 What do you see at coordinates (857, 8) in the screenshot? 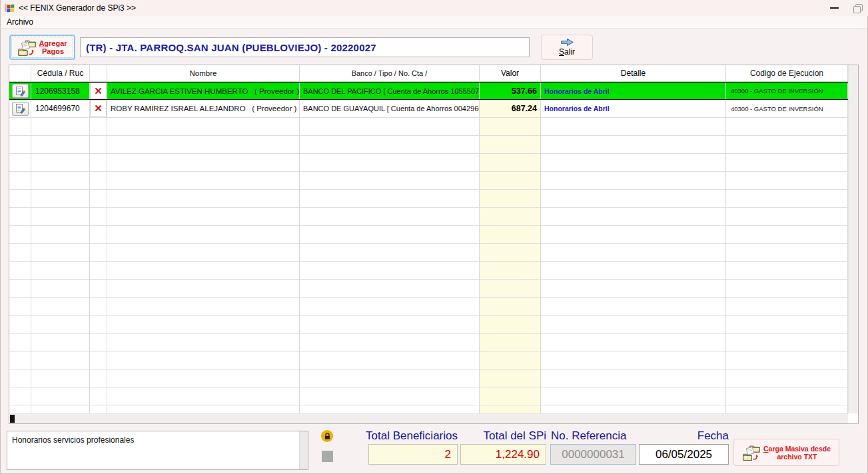
I see `restore-button` at bounding box center [857, 8].